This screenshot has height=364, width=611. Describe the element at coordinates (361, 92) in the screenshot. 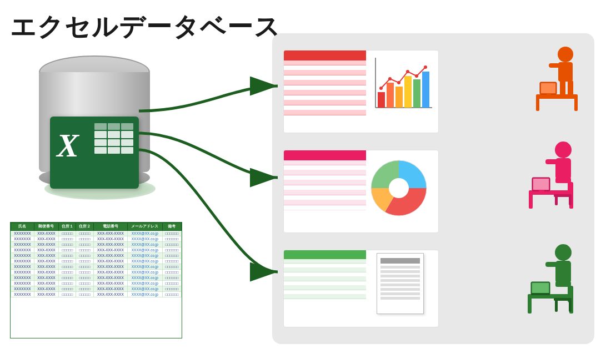

I see `chart-card-bar` at that location.